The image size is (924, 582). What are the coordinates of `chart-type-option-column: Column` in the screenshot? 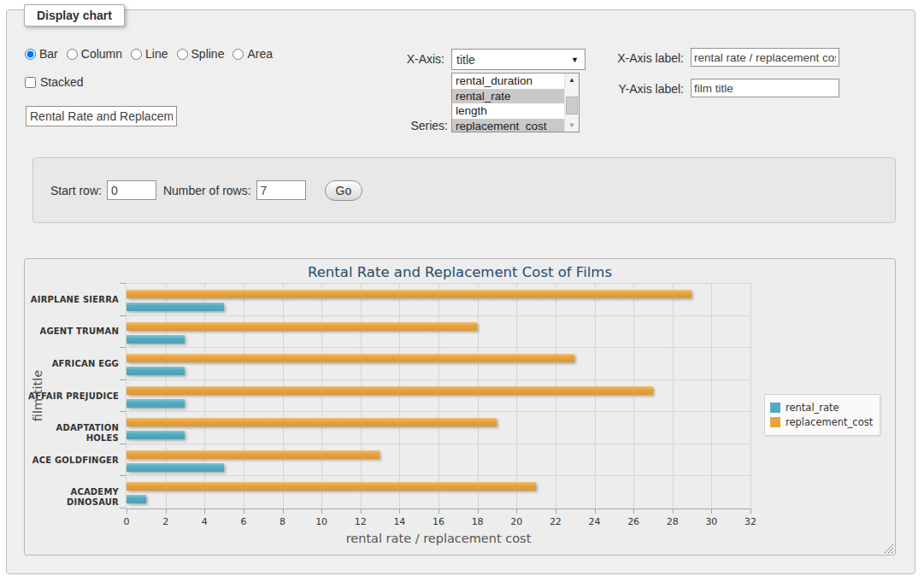 It's located at (94, 54).